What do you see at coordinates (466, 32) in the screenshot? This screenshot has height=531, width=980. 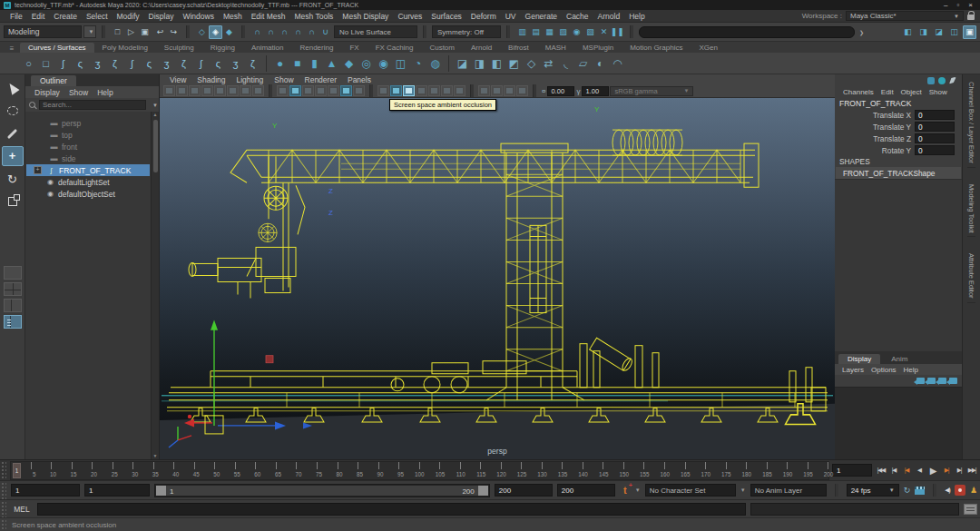 I see `symmetry-field: Symmetry: Off` at bounding box center [466, 32].